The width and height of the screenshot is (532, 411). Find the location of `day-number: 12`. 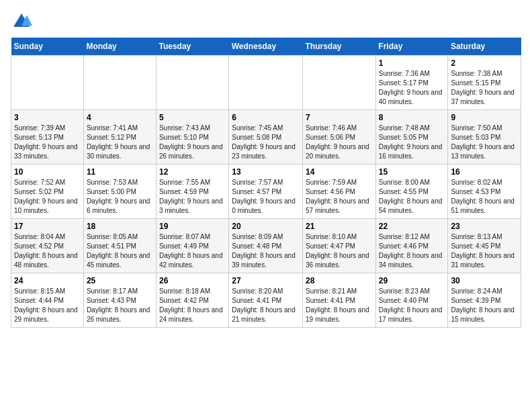

day-number: 12 is located at coordinates (192, 172).